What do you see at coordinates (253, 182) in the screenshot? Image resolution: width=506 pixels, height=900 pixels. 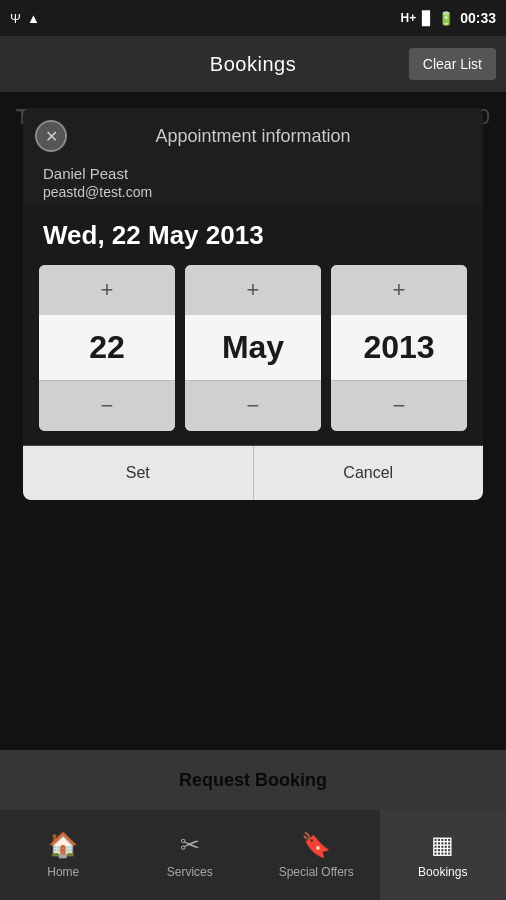 I see `dialog-user-info: Daniel Peast peastd@test.com` at bounding box center [253, 182].